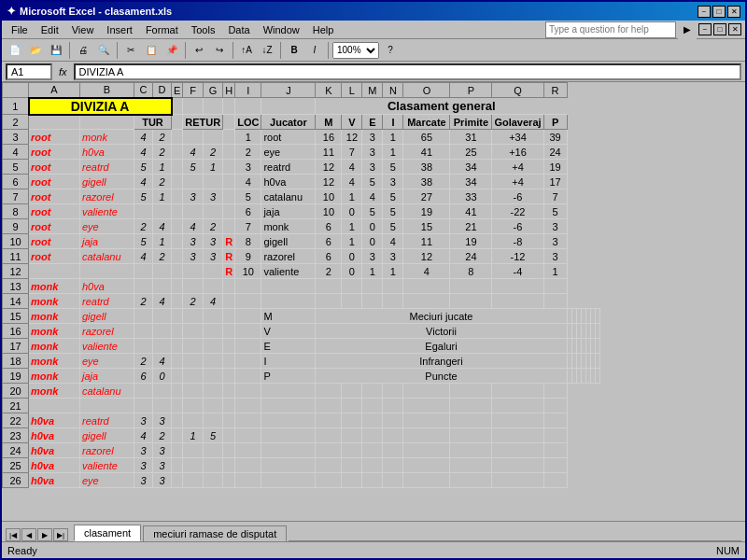  I want to click on cell-F20, so click(192, 391).